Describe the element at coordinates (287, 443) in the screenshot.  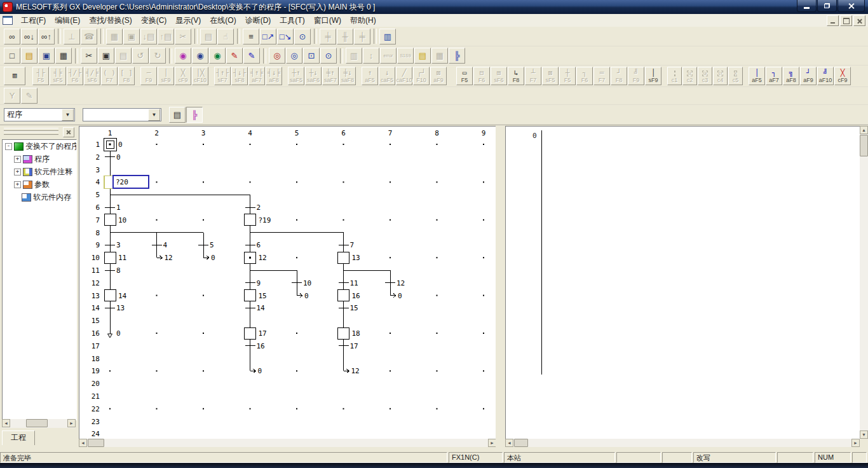
I see `sfc-h-scrollbar: ◄ ►` at that location.